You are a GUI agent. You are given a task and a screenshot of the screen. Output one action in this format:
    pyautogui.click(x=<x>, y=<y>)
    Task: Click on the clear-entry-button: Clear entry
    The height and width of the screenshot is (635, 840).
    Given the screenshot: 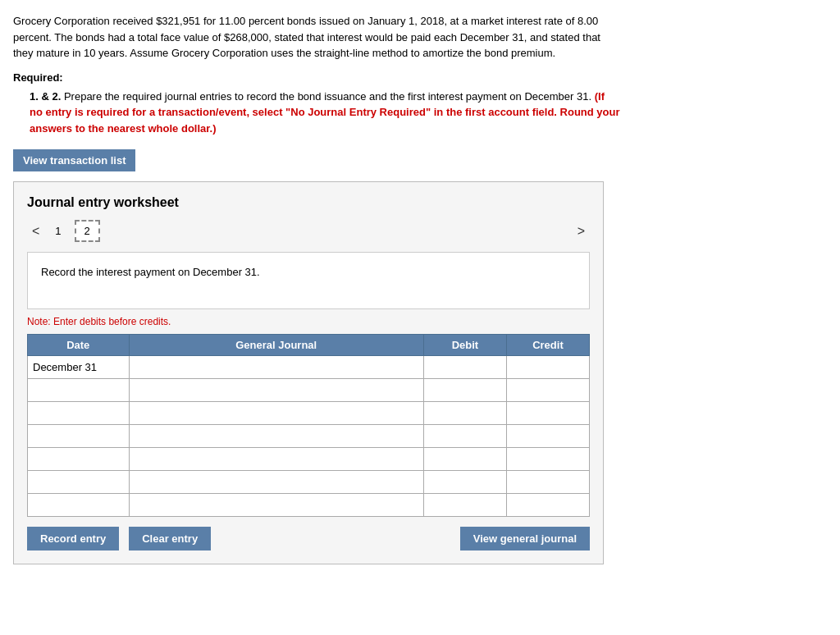 What is the action you would take?
    pyautogui.click(x=170, y=538)
    